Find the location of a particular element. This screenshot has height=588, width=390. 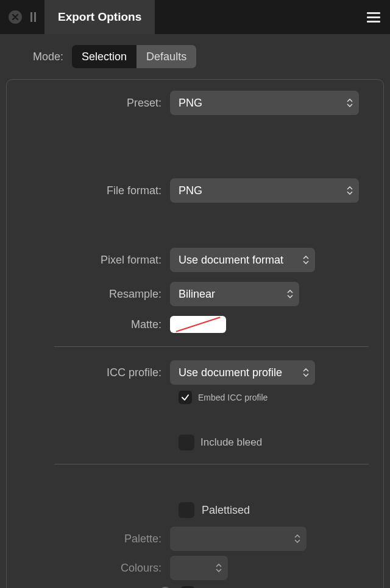

embed-icc-label: Embed ICC profile is located at coordinates (233, 397).